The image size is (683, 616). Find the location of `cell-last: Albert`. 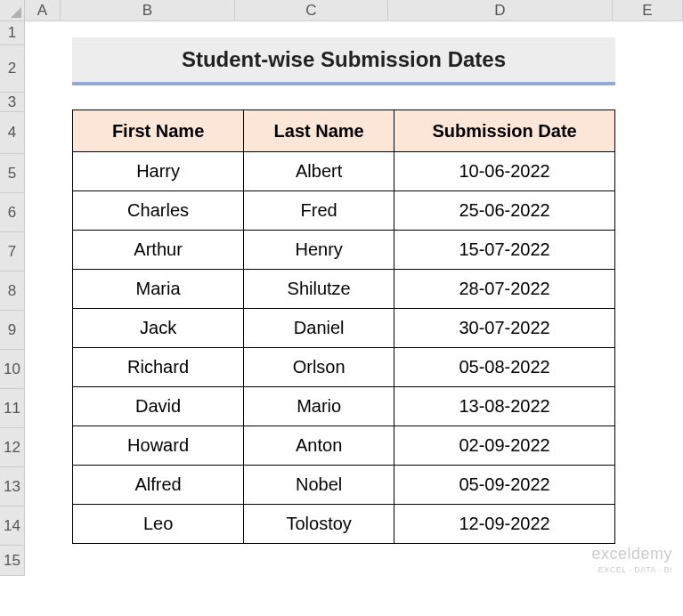

cell-last: Albert is located at coordinates (319, 172).